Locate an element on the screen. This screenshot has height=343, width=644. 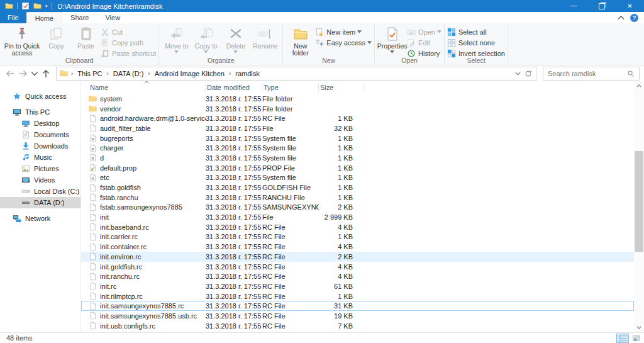
pin-to-quick-access-button: Pin to Quick access is located at coordinates (22, 41).